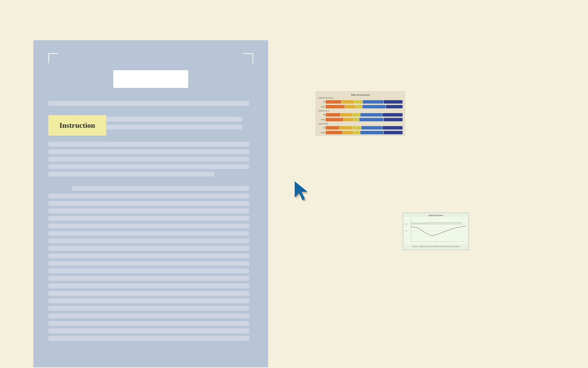  What do you see at coordinates (436, 231) in the screenshot?
I see `line-chart-svg: -100 -50 0` at bounding box center [436, 231].